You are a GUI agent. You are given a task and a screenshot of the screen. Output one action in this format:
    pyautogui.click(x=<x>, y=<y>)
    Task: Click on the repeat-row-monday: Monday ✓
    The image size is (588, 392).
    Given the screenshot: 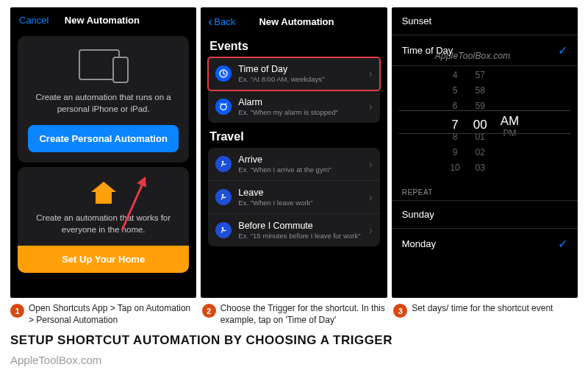 What is the action you would take?
    pyautogui.click(x=485, y=243)
    